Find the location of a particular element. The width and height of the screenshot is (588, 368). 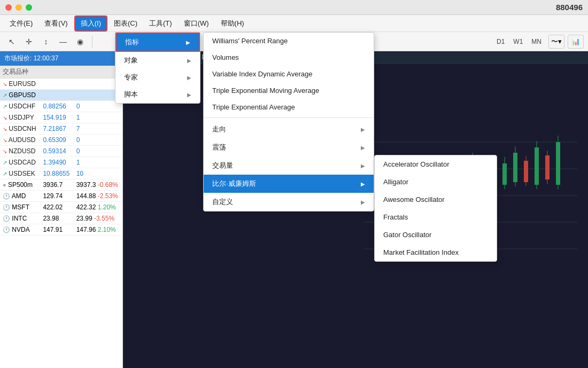

submenu-arrow-trend: ▶ is located at coordinates (363, 129).